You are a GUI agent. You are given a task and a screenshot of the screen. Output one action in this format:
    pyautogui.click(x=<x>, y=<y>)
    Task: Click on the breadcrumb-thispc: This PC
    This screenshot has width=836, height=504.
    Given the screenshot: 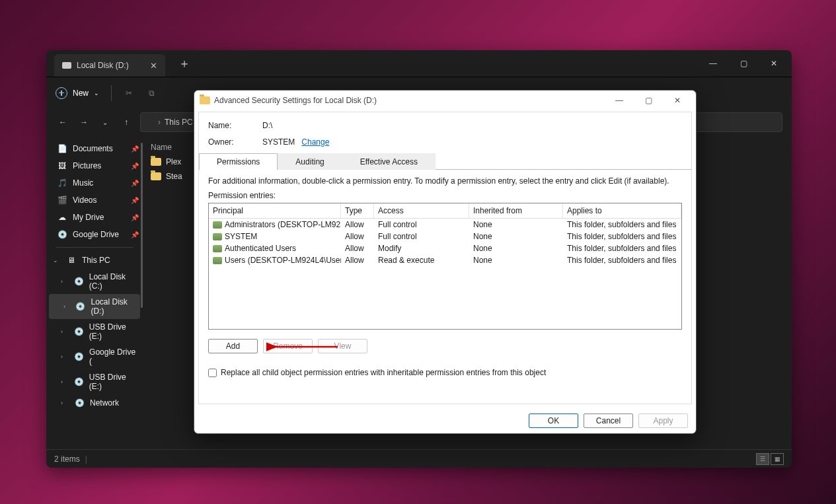 What is the action you would take?
    pyautogui.click(x=178, y=122)
    